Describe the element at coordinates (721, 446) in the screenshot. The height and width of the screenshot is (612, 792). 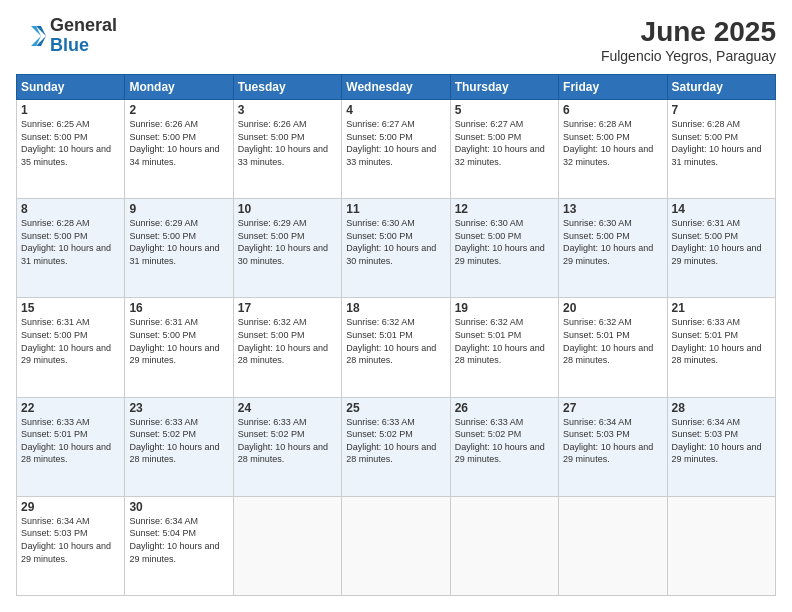
I see `calendar-cell: 28Sunrise: 6:34 AMSunset: 5:03 PMDayligh…` at that location.